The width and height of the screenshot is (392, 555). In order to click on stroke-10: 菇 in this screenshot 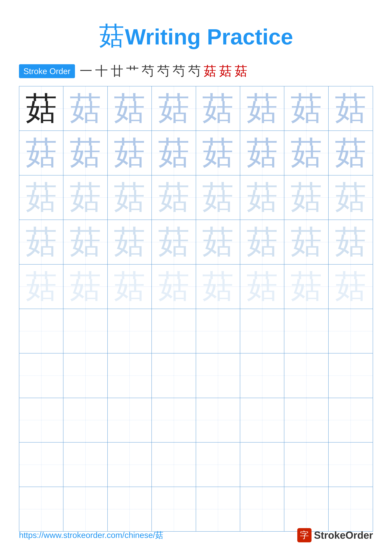, I will do `click(226, 71)`.